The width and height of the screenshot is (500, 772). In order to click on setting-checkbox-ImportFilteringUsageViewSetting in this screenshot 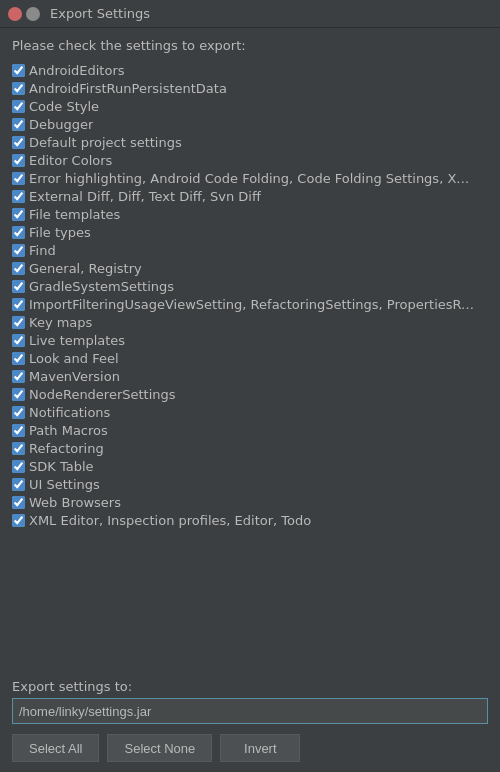, I will do `click(18, 304)`.